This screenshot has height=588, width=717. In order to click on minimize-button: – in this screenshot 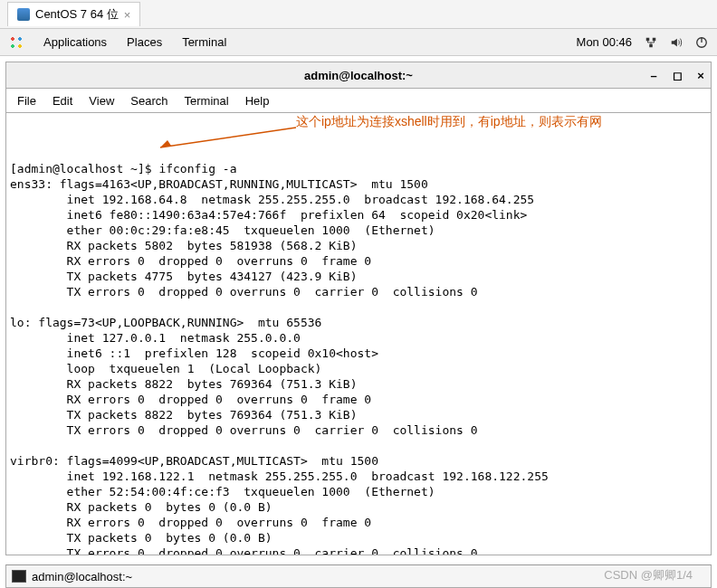, I will do `click(654, 75)`.